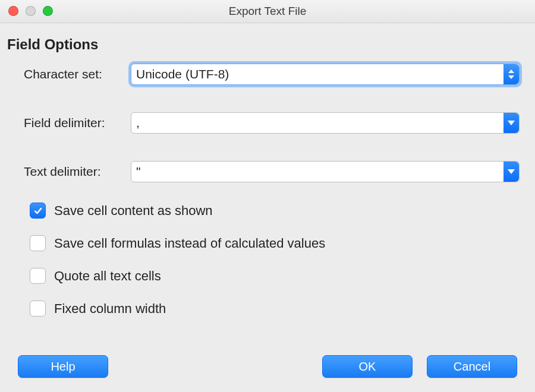 The image size is (535, 392). I want to click on check-save-formulas: Save cell formulas instead of calculated…, so click(275, 244).